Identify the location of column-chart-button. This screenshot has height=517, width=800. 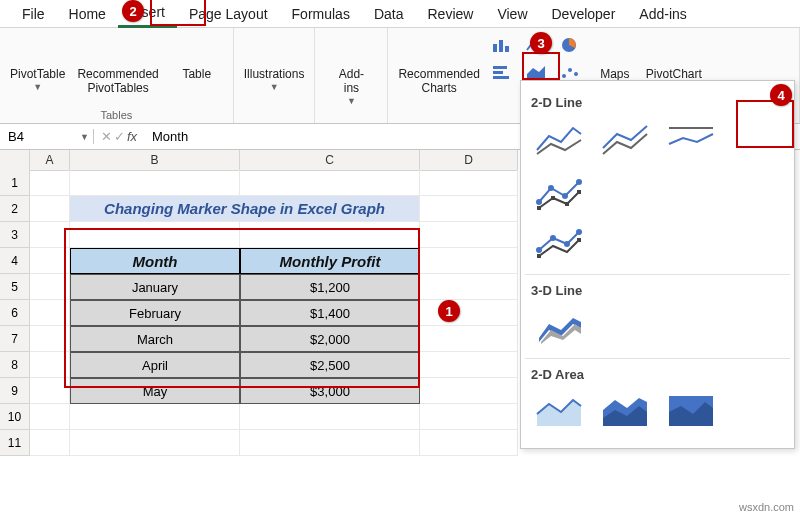
(502, 45).